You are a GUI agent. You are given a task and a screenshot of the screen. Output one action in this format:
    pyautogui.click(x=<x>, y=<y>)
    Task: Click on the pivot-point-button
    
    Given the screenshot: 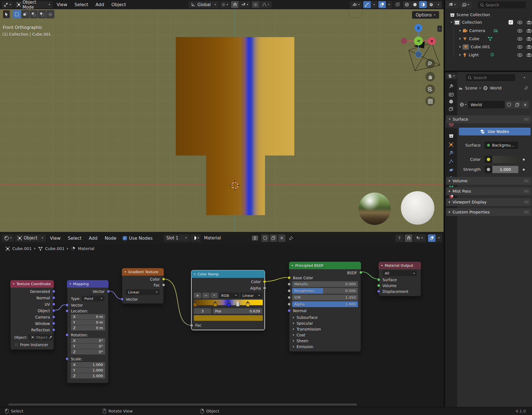 What is the action you would take?
    pyautogui.click(x=225, y=4)
    